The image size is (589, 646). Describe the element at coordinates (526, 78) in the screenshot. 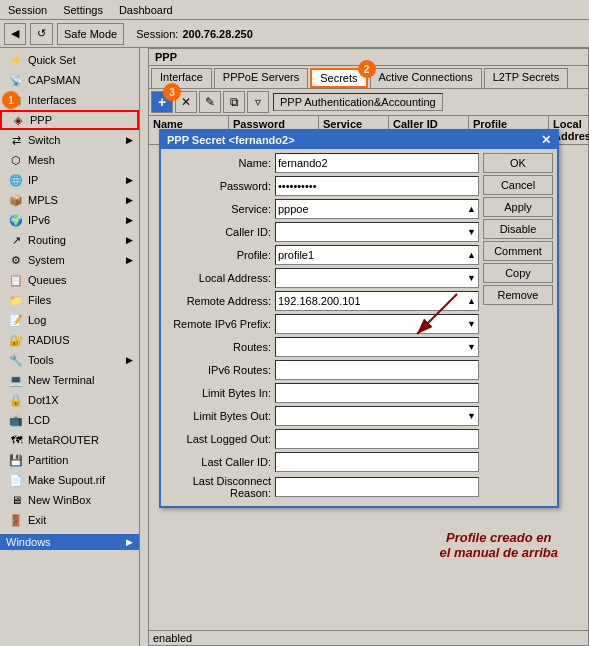

I see `tab-l2tp-secrets: L2TP Secrets` at that location.